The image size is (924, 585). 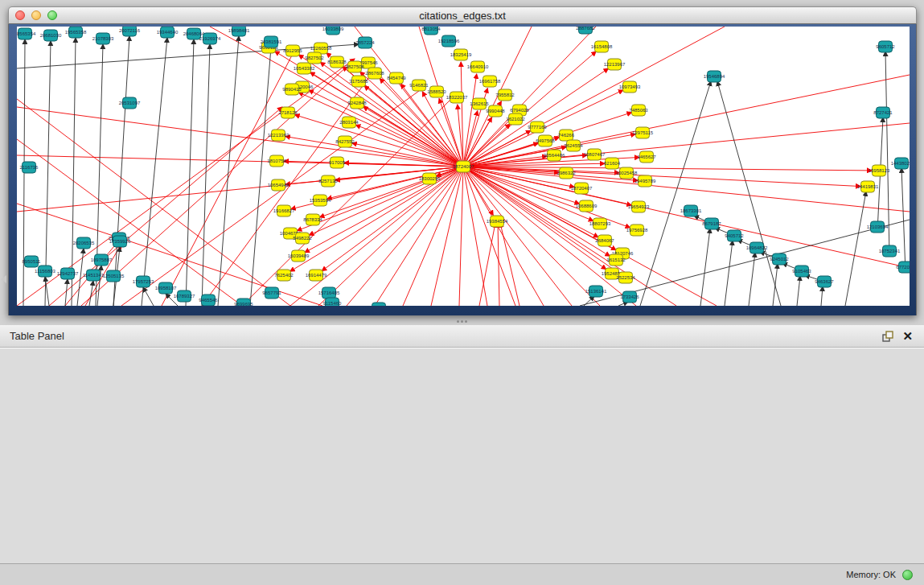 What do you see at coordinates (637, 230) in the screenshot?
I see `network-node: 19756928` at bounding box center [637, 230].